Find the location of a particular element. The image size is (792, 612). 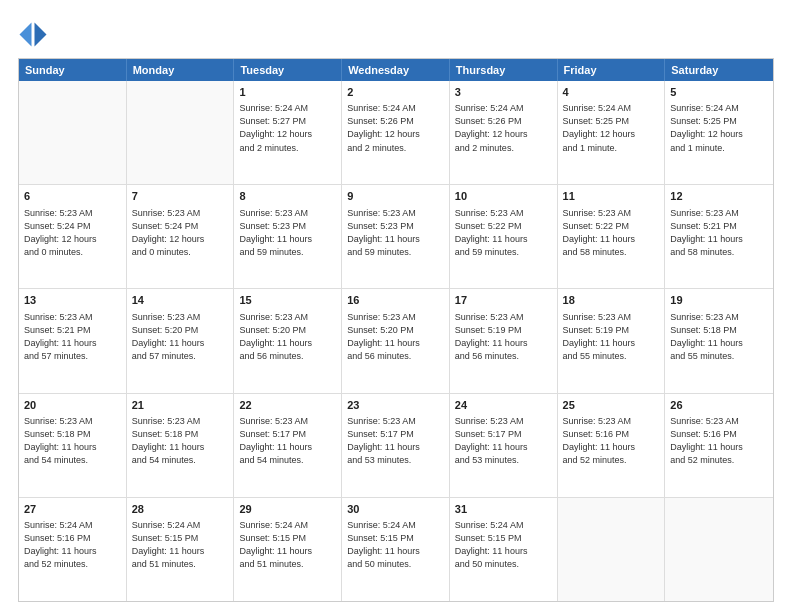

day-number: 5 is located at coordinates (719, 92).